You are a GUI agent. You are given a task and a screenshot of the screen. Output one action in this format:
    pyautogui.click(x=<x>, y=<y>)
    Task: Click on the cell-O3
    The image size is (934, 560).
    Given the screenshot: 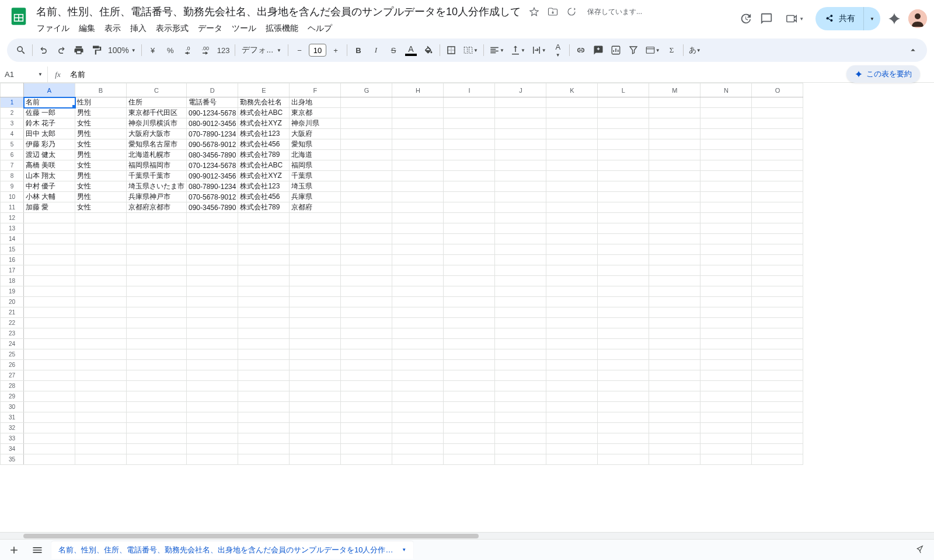 What is the action you would take?
    pyautogui.click(x=778, y=124)
    